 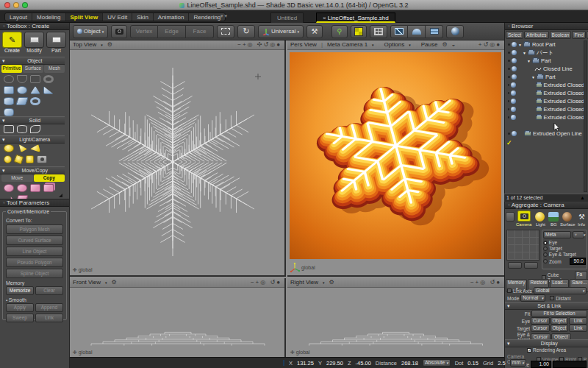 I want to click on eye-link-button: Link, so click(x=578, y=321).